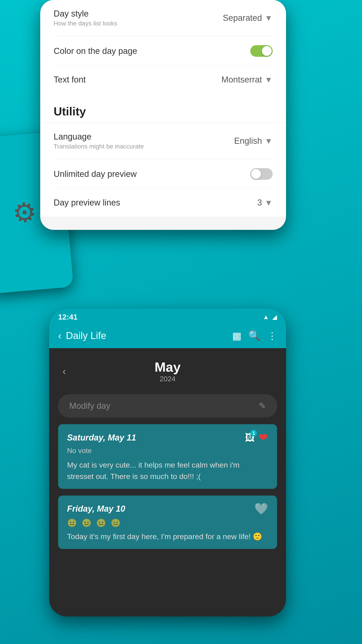 Image resolution: width=362 pixels, height=644 pixels. What do you see at coordinates (116, 523) in the screenshot?
I see `mood-icon-4: 😐` at bounding box center [116, 523].